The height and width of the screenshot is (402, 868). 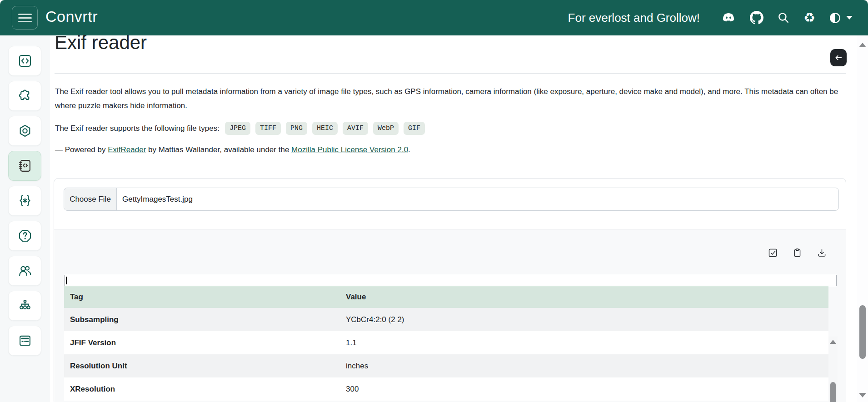 What do you see at coordinates (25, 96) in the screenshot?
I see `sidebar-item-puzzle` at bounding box center [25, 96].